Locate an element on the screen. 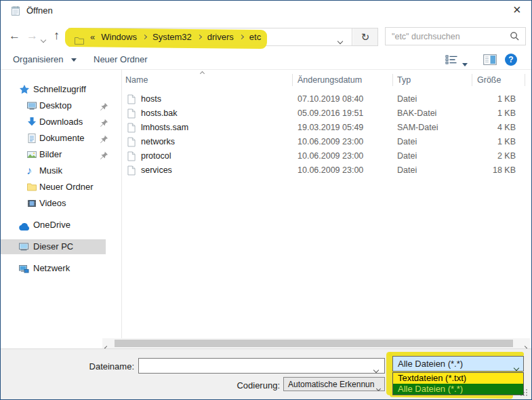 This screenshot has height=400, width=532. scrollbar-thumb is located at coordinates (314, 343).